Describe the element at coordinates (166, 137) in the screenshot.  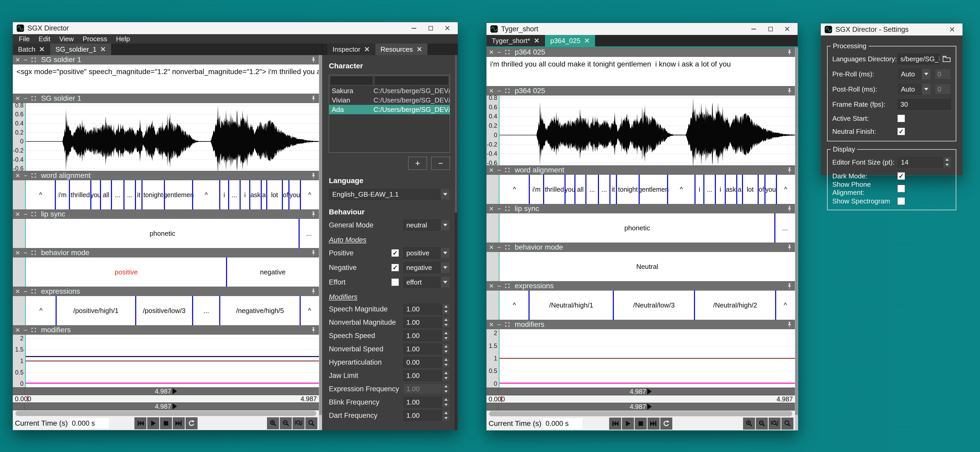
I see `director-waveform-content: 0.80.60.40.20-0.2-0.4-0.6` at that location.